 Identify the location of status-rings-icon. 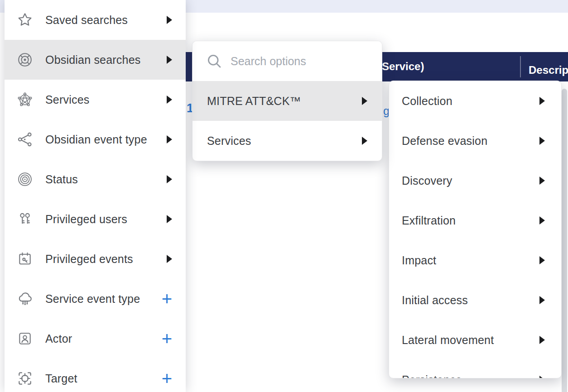
(25, 179).